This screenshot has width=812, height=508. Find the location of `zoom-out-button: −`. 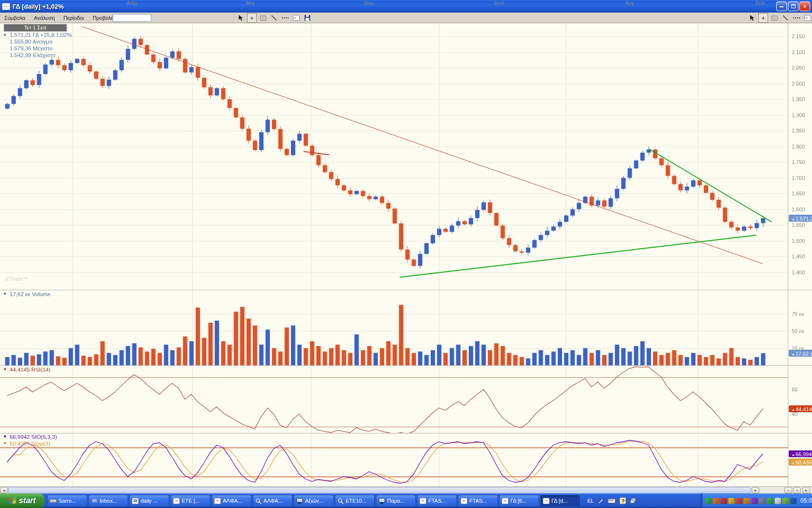

zoom-out-button: − is located at coordinates (788, 491).